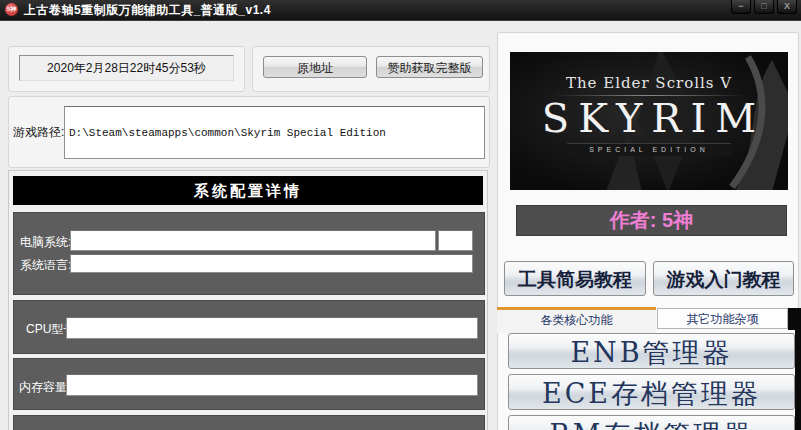 This screenshot has width=801, height=430. I want to click on rm-save-manager-button: RM存档管理器, so click(652, 422).